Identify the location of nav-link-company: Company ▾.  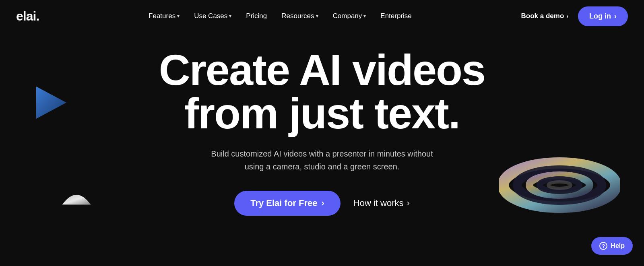
(349, 16).